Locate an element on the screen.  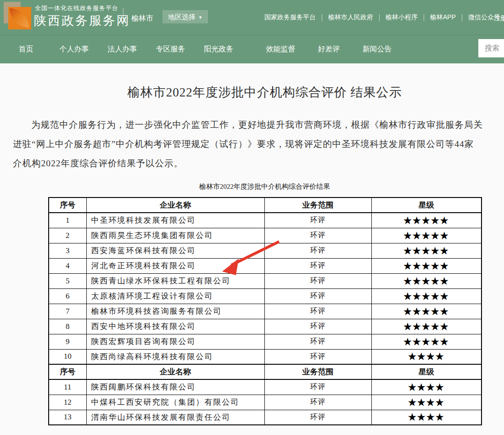
table-row: 13渭南华山环保科技发展有限责任公司环评★★★★ is located at coordinates (265, 417).